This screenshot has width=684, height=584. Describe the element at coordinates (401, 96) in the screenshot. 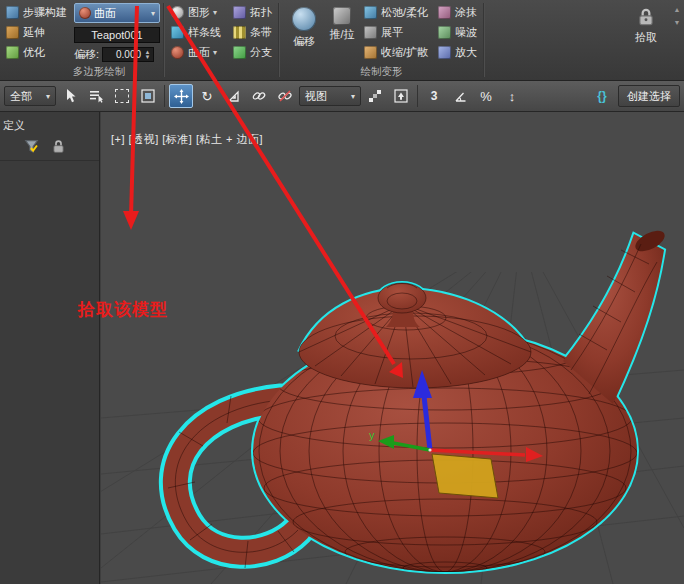

I see `arrow-up-box-icon` at that location.